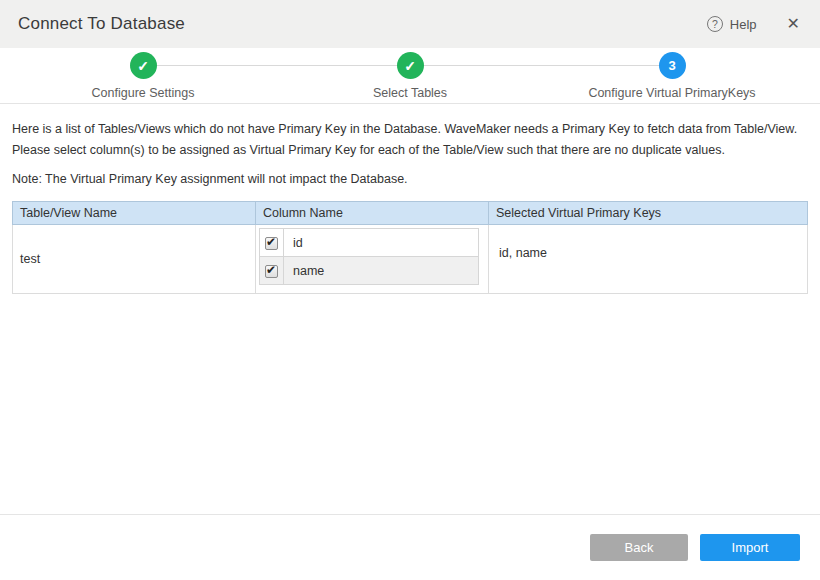 The height and width of the screenshot is (580, 820). Describe the element at coordinates (410, 179) in the screenshot. I see `note-text: Note: The Virtual Primary Key assignment…` at that location.